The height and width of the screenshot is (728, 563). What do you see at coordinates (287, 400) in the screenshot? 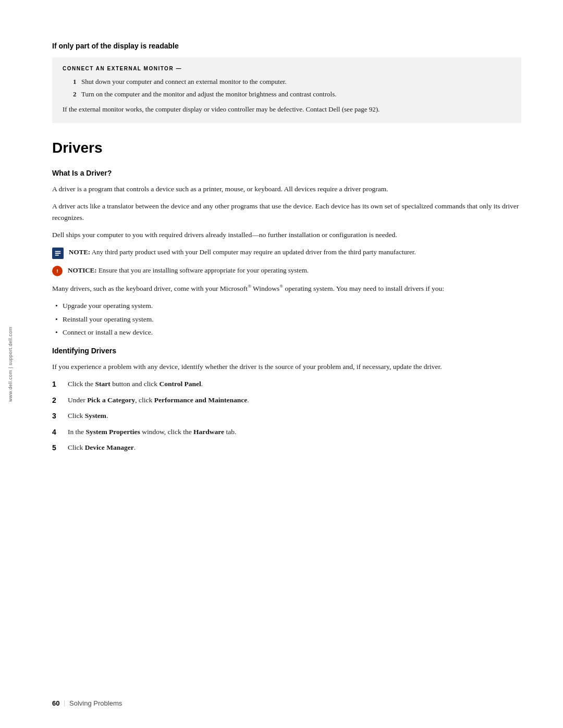
I see `step-2: 2 Under Pick a Category, click Performan…` at bounding box center [287, 400].